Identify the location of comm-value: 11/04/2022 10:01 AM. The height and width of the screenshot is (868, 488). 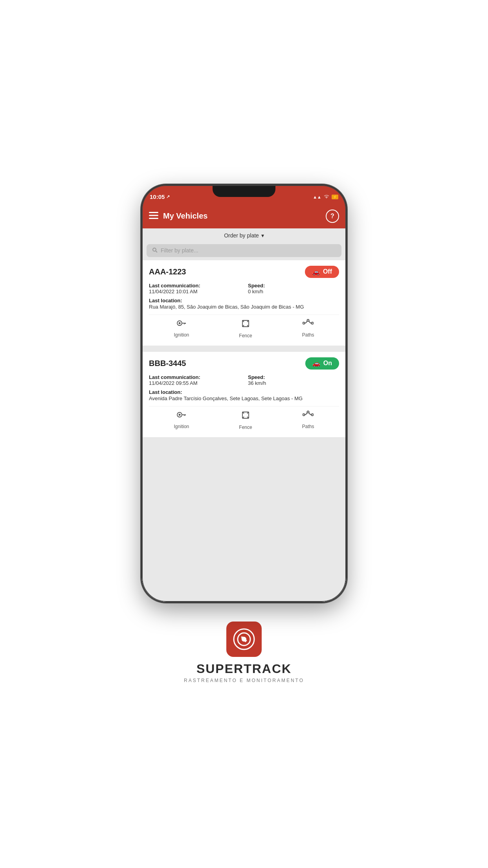
(194, 292).